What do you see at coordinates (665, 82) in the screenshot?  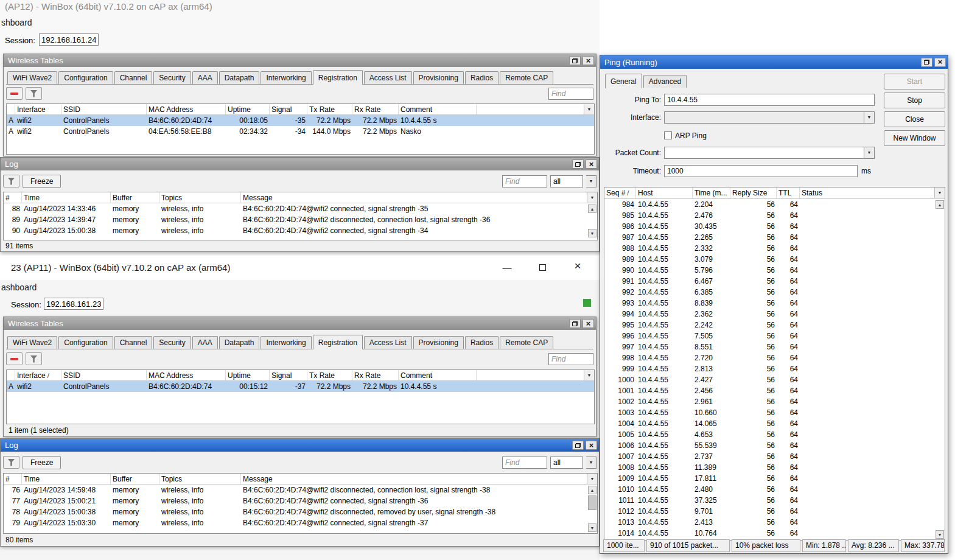 I see `tab: Advanced` at bounding box center [665, 82].